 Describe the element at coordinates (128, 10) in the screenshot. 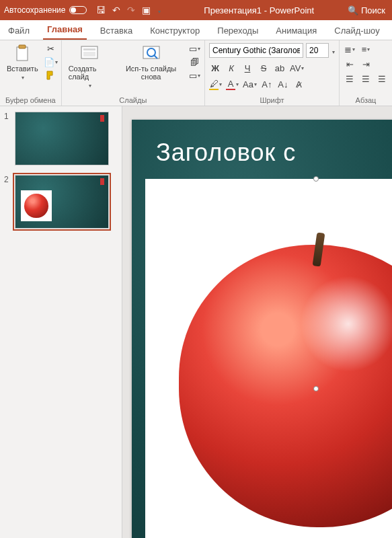

I see `quick-access-toolbar: 🖫 ↶ ↷ ▣` at that location.